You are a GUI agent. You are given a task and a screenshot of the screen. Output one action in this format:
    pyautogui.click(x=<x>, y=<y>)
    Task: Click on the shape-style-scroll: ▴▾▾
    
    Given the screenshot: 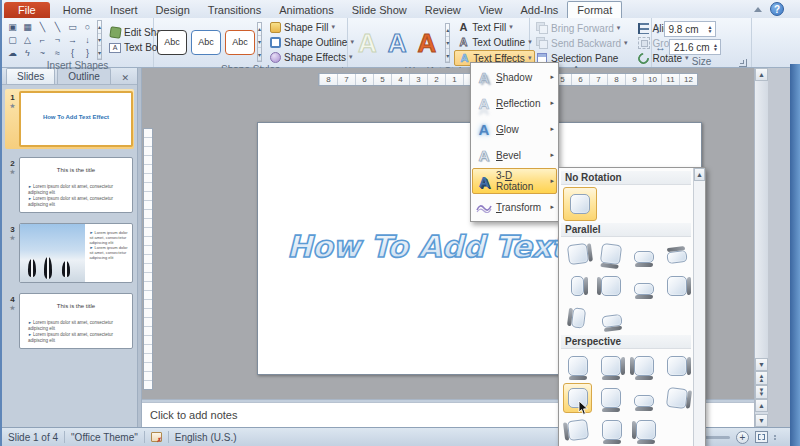 What is the action you would take?
    pyautogui.click(x=260, y=42)
    